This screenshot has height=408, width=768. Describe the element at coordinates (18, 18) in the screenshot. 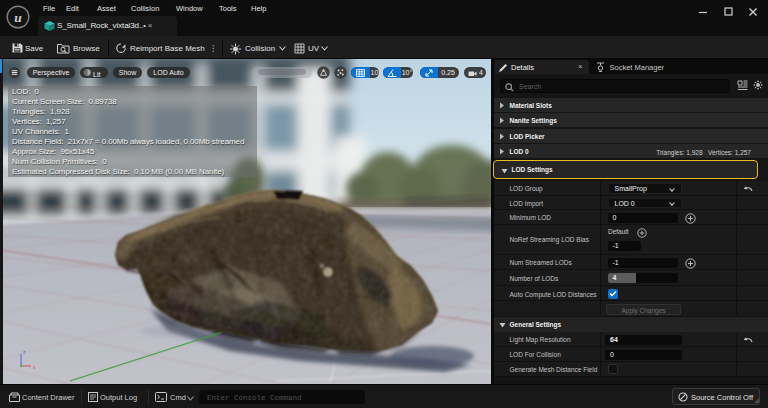

I see `svg-text: u` at that location.